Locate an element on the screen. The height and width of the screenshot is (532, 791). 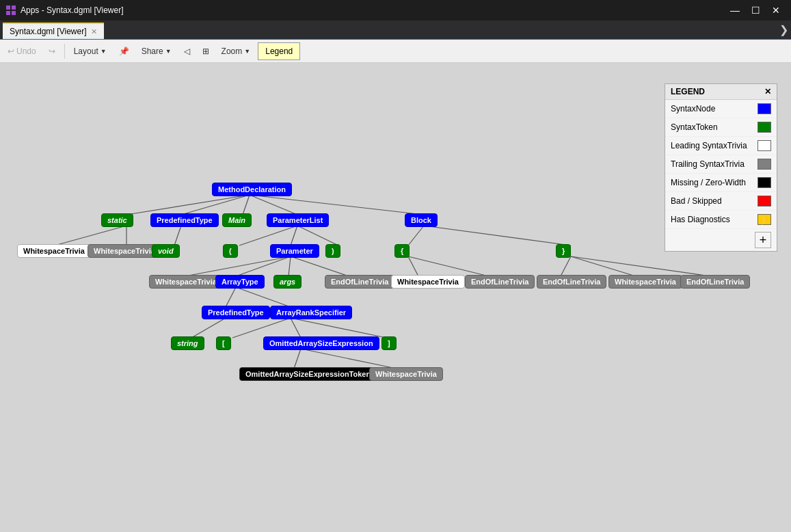
legend-bad-color is located at coordinates (764, 201).